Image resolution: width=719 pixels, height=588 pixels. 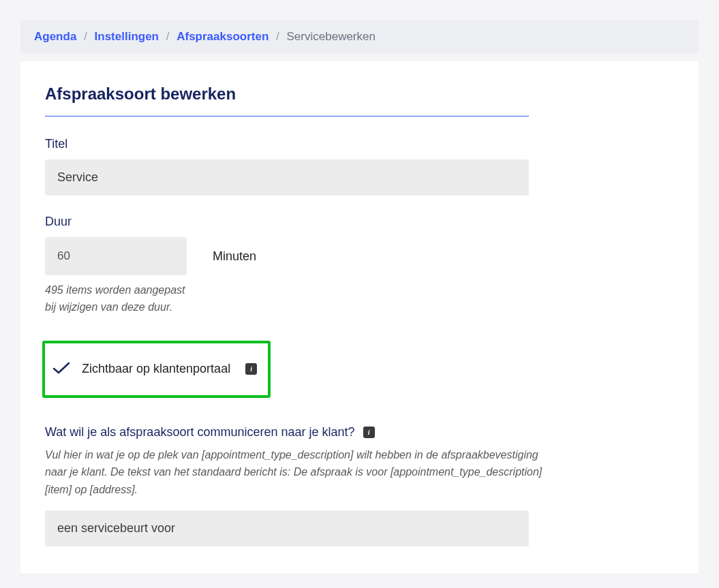 I want to click on communication-question-label: Wat wil je als afspraaksoort communicere…, so click(x=200, y=432).